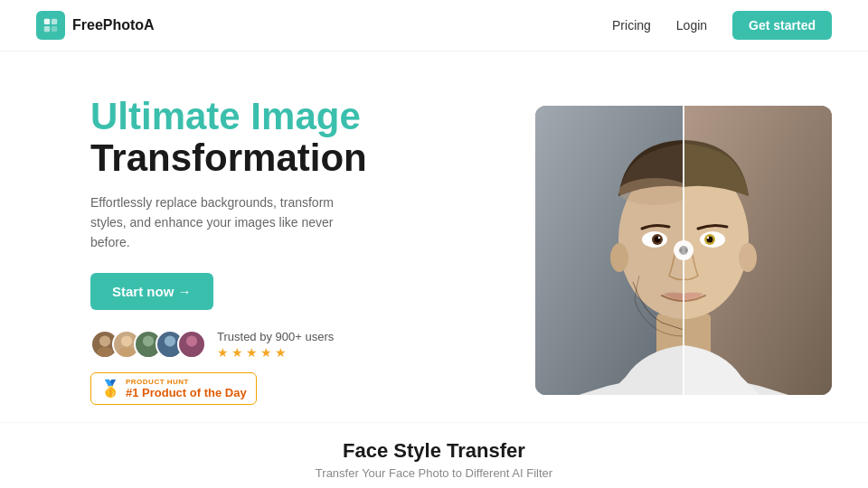 This screenshot has height=488, width=868. I want to click on hero-subtitle: Effortlessly replace backgrounds, transf…, so click(231, 222).